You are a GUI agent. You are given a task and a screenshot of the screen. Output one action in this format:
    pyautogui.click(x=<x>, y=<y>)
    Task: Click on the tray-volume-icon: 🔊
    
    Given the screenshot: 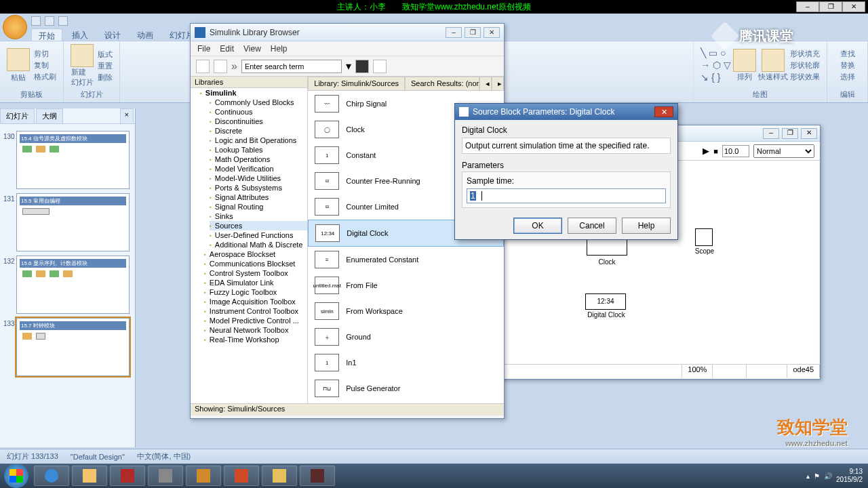 What is the action you would take?
    pyautogui.click(x=828, y=476)
    